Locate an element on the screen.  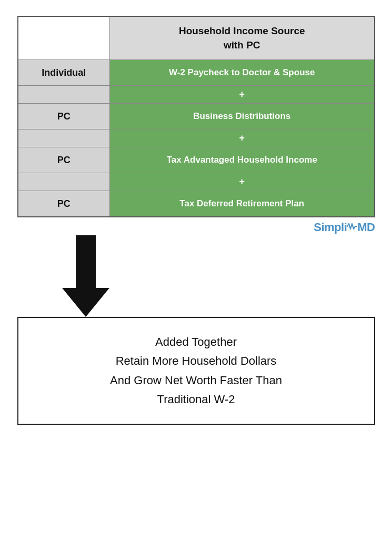
right-content-cell: Business Distributions is located at coordinates (242, 117).